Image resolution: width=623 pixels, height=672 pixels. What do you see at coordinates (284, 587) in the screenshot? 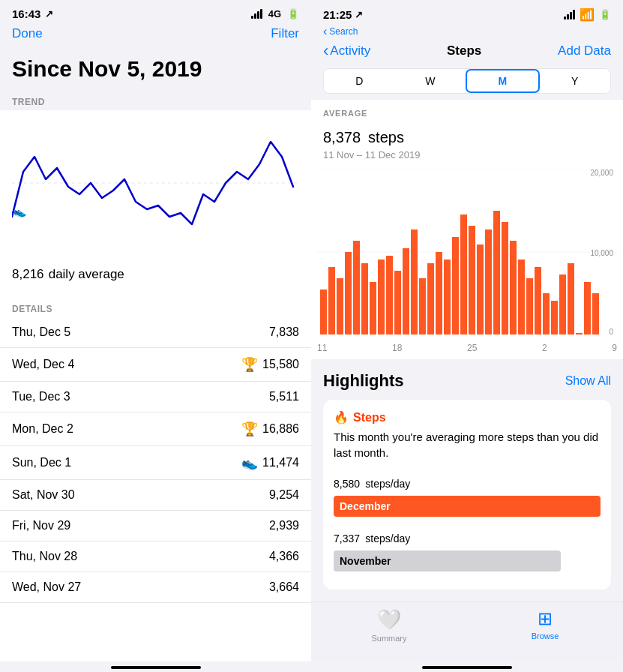
I see `detail-value: 3,664` at bounding box center [284, 587].